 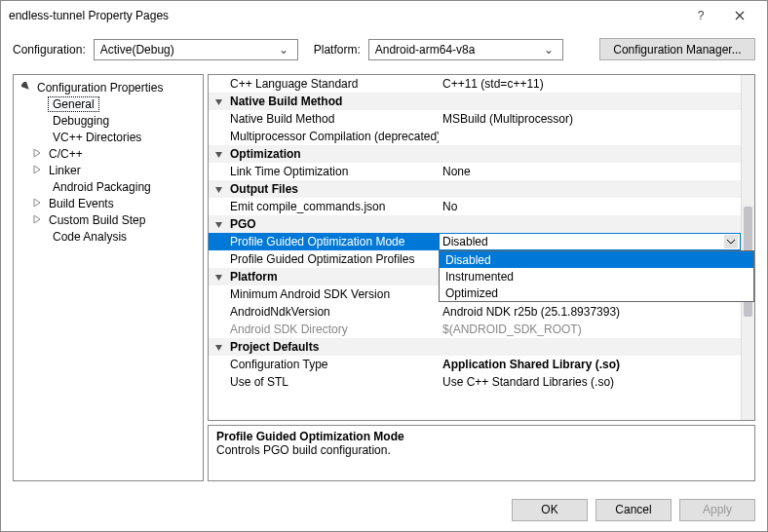 What do you see at coordinates (475, 84) in the screenshot?
I see `grid-row: C++ Language StandardC++11 (std=c++11)` at bounding box center [475, 84].